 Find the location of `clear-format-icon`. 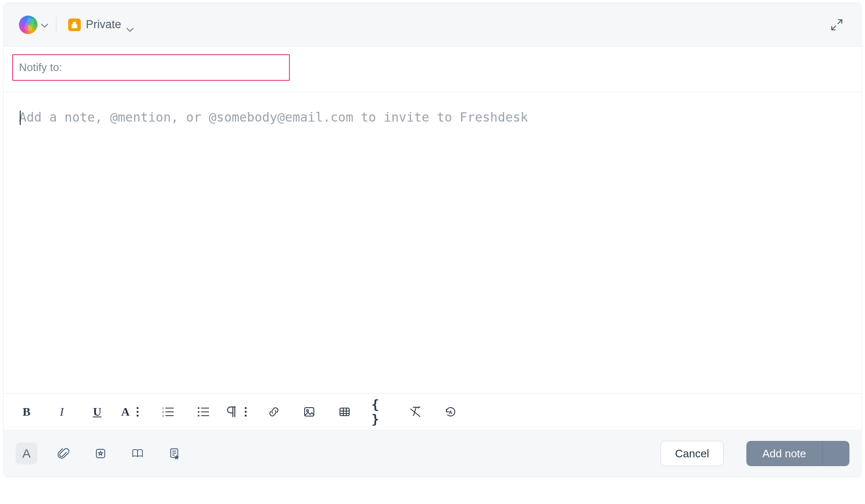

clear-format-icon is located at coordinates (415, 412).